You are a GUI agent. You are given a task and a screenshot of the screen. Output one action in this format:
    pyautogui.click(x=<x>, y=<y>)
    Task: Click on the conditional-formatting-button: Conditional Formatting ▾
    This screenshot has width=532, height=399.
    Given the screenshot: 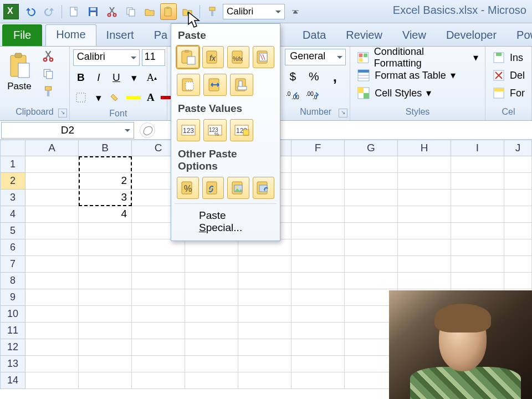 What is the action you would take?
    pyautogui.click(x=418, y=58)
    